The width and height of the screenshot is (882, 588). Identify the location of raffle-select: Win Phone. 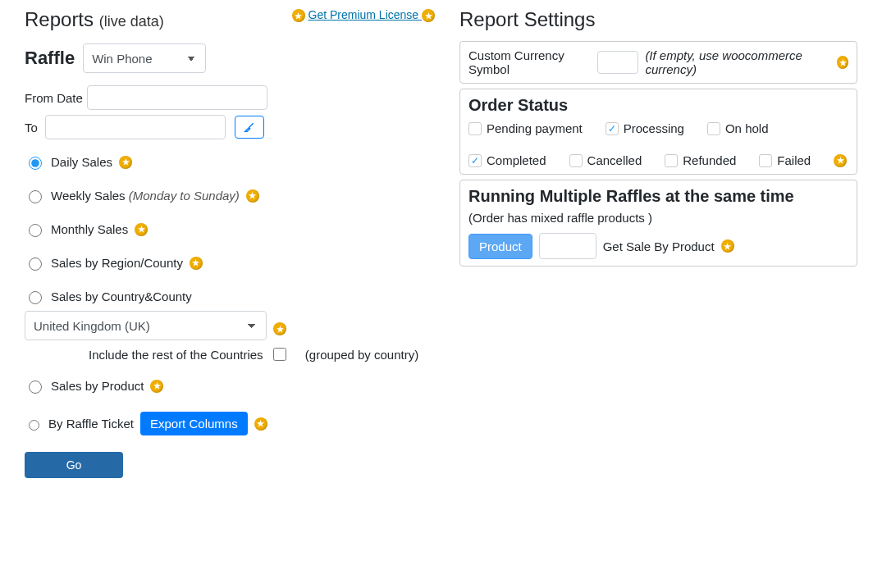
(144, 58).